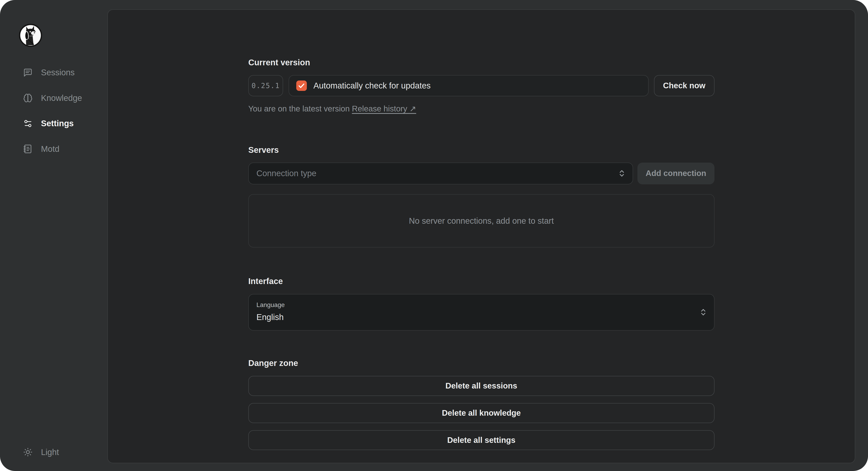 This screenshot has height=471, width=868. What do you see at coordinates (50, 452) in the screenshot?
I see `theme-toggle-label: Light` at bounding box center [50, 452].